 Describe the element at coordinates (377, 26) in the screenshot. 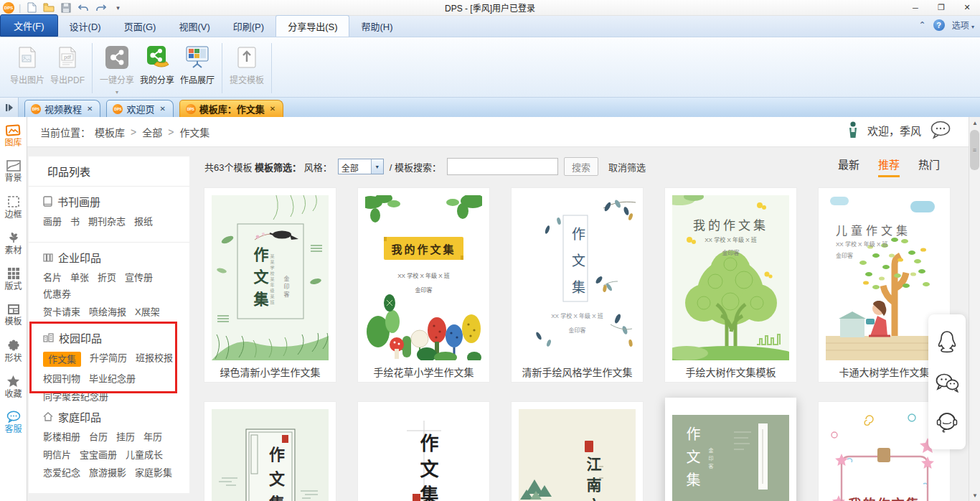

I see `menu-tab-help: 帮助(H)` at that location.